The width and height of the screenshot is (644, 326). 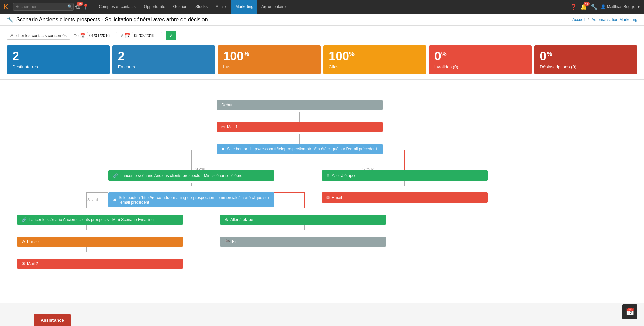 I want to click on node-launch2: 🔗 Lancer le scénario Anciens clients pro…, so click(x=100, y=220).